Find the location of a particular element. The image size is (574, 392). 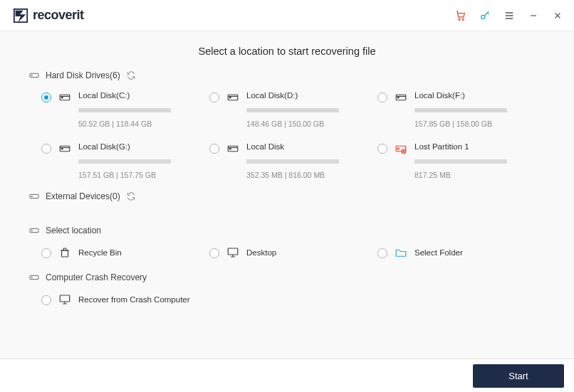

lost-disk-icon is located at coordinates (401, 149).